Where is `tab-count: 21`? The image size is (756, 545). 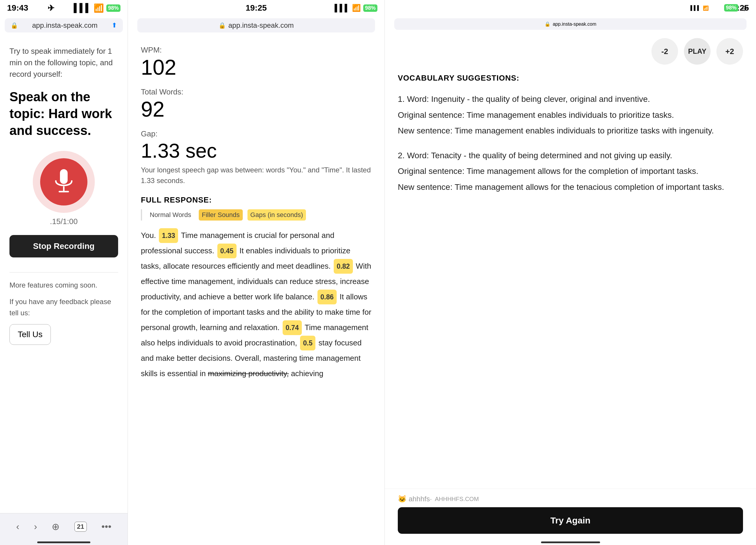
tab-count: 21 is located at coordinates (81, 527).